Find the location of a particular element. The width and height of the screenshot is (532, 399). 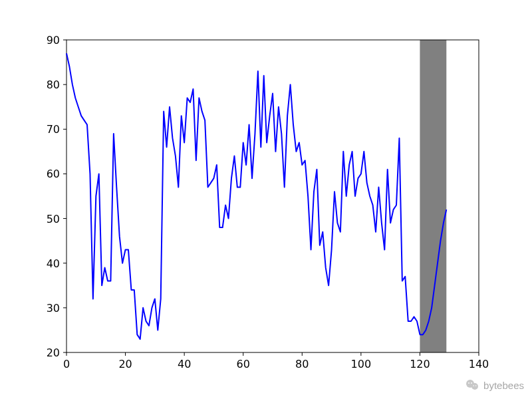

x-tick-label: 0 is located at coordinates (66, 364).